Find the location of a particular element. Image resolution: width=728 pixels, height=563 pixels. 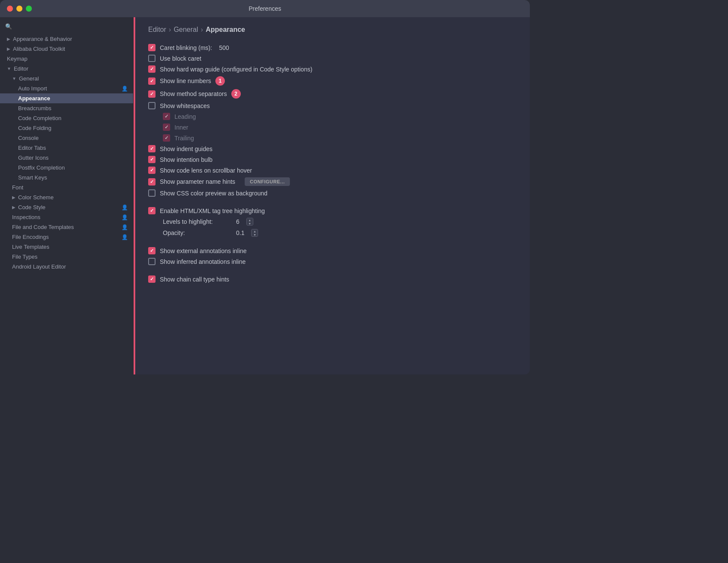

sidebar-item-live-templates: Live Templates is located at coordinates (66, 247).